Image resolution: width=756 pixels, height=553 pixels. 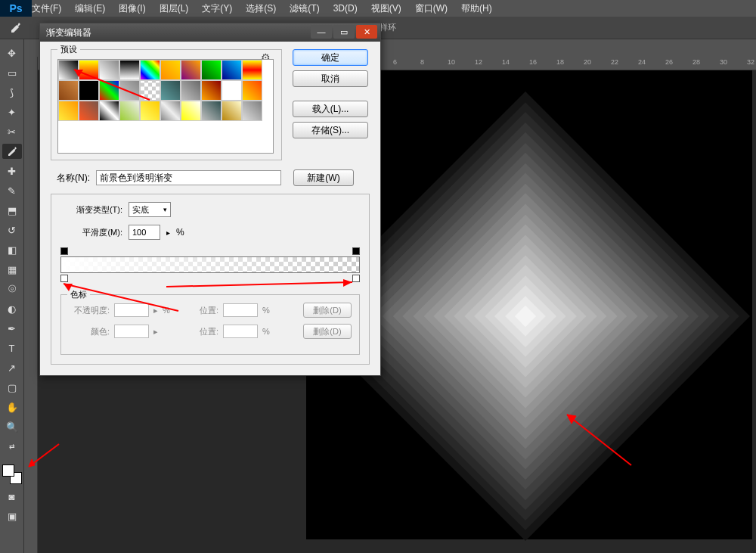 What do you see at coordinates (47, 9) in the screenshot?
I see `menu-file: 文件(F)` at bounding box center [47, 9].